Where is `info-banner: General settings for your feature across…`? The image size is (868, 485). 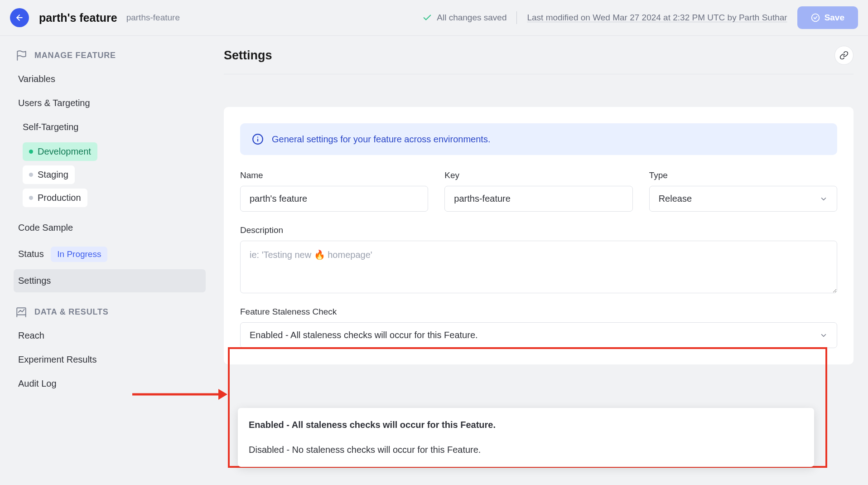
info-banner: General settings for your feature across… is located at coordinates (539, 139).